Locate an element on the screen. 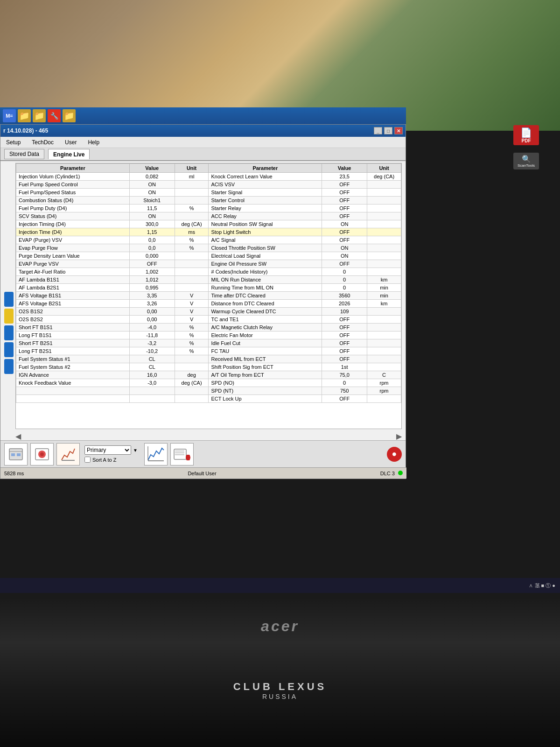 The width and height of the screenshot is (560, 747). folder-icon2: 📁 is located at coordinates (39, 116).